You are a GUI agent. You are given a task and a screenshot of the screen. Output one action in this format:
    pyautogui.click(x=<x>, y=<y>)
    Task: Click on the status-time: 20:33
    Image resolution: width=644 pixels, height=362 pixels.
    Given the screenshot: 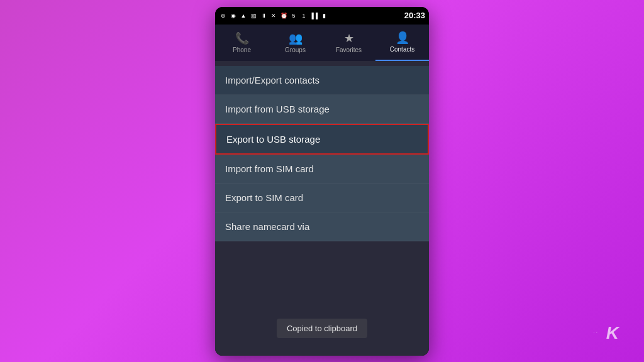 What is the action you would take?
    pyautogui.click(x=415, y=15)
    